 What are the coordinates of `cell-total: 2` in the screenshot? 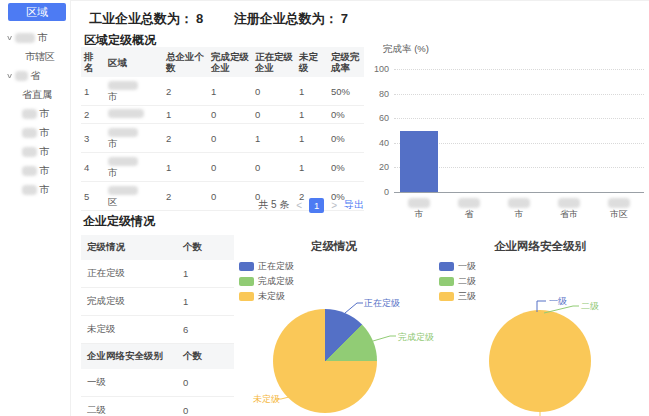 It's located at (186, 138).